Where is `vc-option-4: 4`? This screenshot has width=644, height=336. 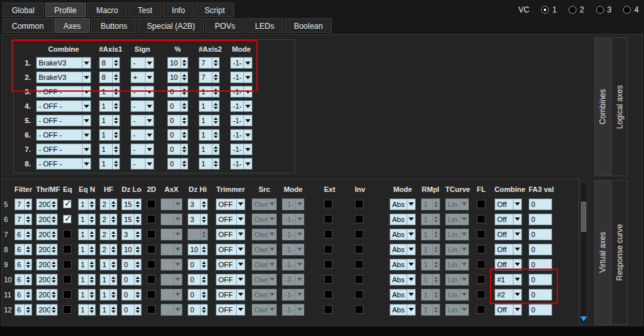
vc-option-4: 4 is located at coordinates (631, 10).